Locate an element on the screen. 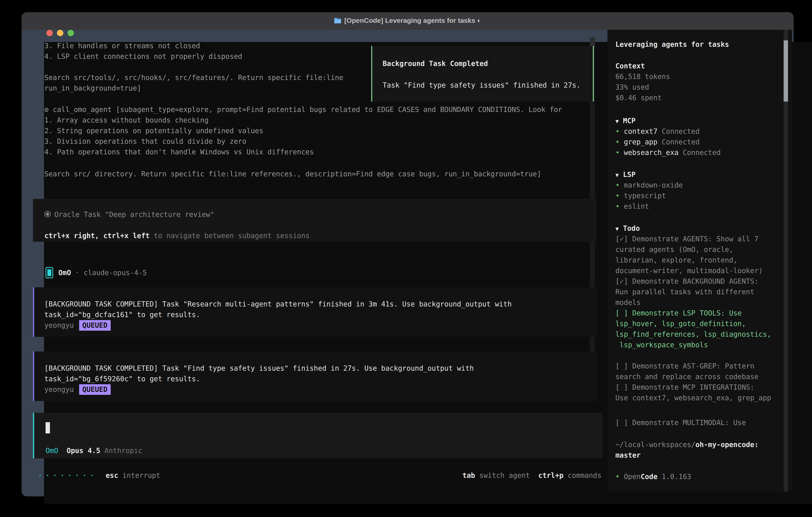 Image resolution: width=812 pixels, height=517 pixels. hint-keys: ctrl+x right, ctrl+x left is located at coordinates (97, 236).